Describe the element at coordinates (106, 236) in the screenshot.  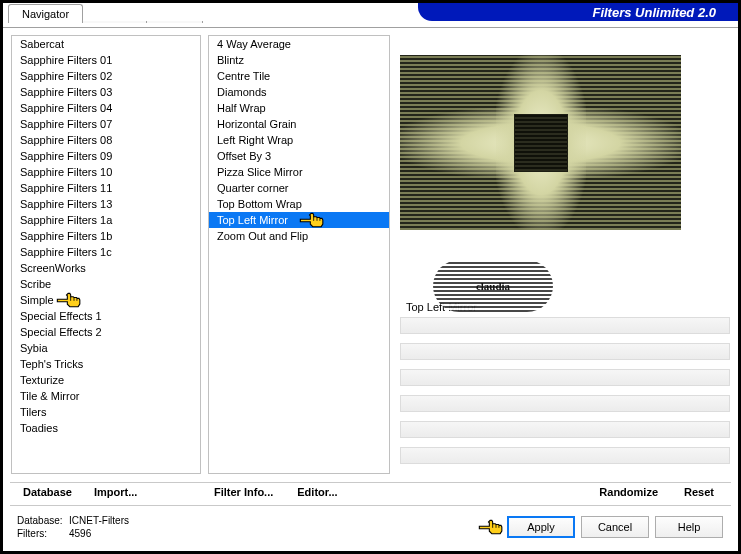
I see `list-item: Sapphire Filters 1b` at that location.